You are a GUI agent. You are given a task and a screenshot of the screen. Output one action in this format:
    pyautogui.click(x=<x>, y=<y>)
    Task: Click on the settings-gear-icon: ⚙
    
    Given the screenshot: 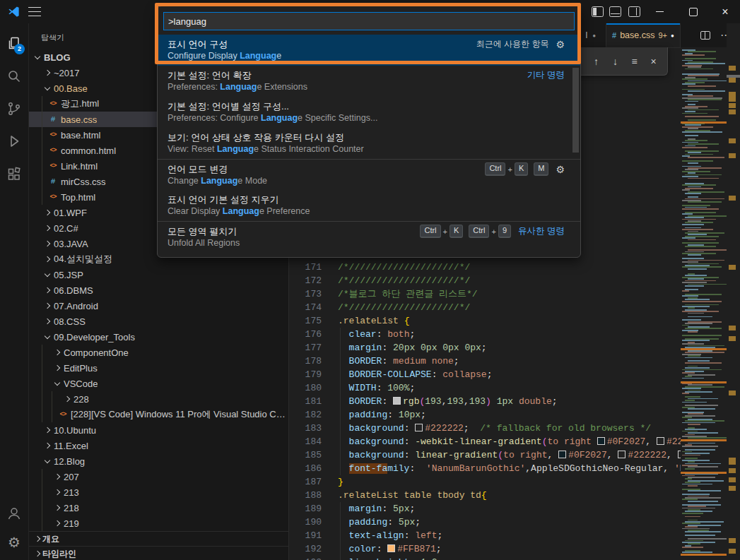 What is the action you would take?
    pyautogui.click(x=14, y=542)
    